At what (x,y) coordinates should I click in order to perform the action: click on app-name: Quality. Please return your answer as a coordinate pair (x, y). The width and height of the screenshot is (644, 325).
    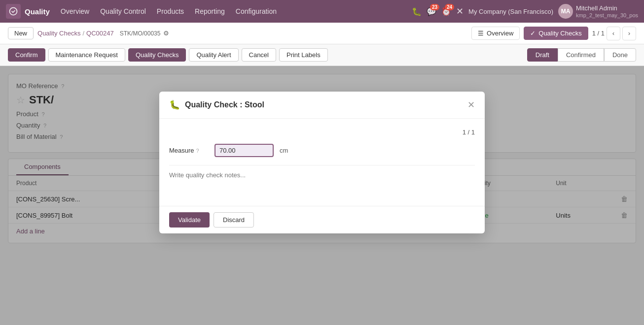
    Looking at the image, I should click on (37, 12).